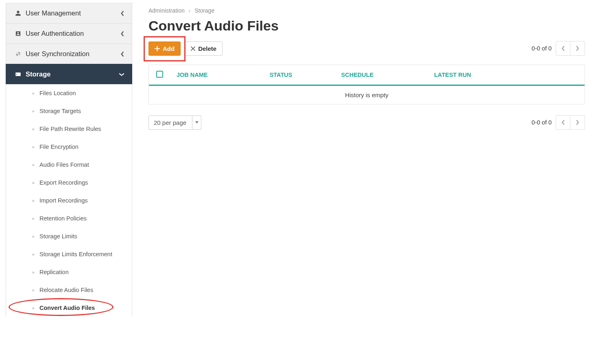 The width and height of the screenshot is (598, 364). What do you see at coordinates (558, 48) in the screenshot?
I see `pager-top: 0-0 of 0` at bounding box center [558, 48].